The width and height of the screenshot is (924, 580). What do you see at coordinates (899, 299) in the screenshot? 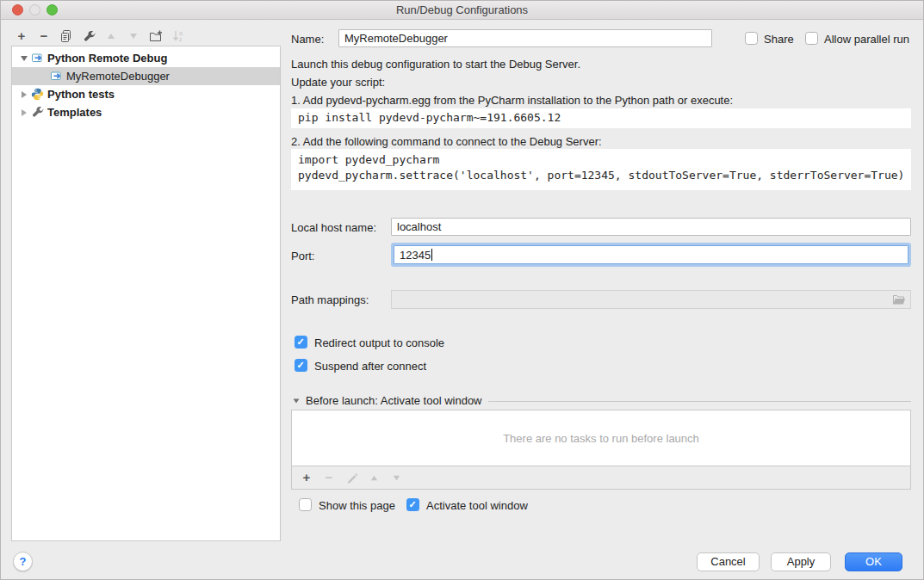
I see `browse-folder-icon` at bounding box center [899, 299].